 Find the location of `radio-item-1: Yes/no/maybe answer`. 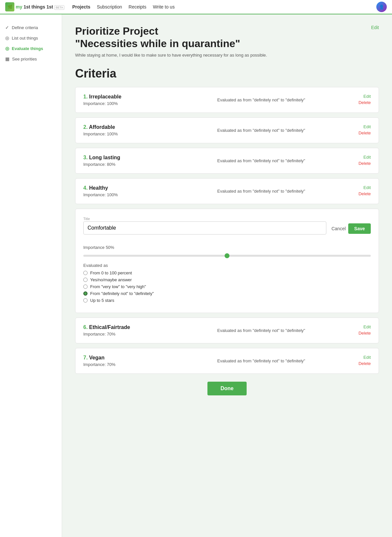

radio-item-1: Yes/no/maybe answer is located at coordinates (227, 280).